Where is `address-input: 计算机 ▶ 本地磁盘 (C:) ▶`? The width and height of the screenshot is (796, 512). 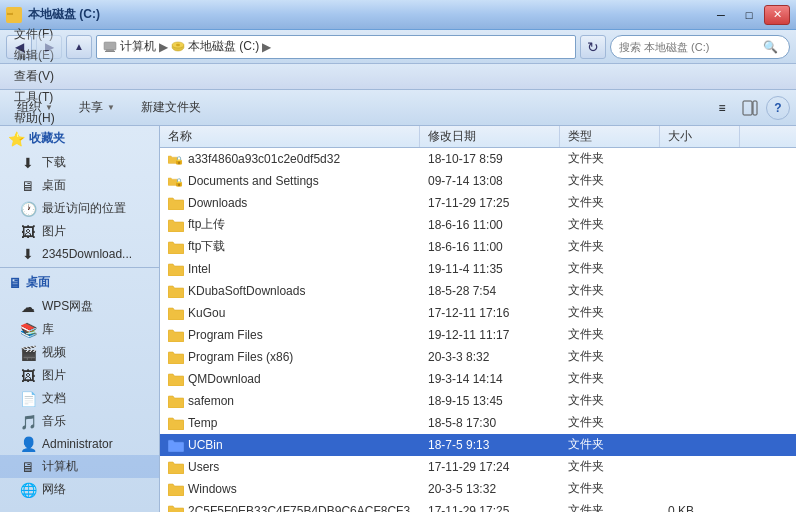 address-input: 计算机 ▶ 本地磁盘 (C:) ▶ is located at coordinates (336, 47).